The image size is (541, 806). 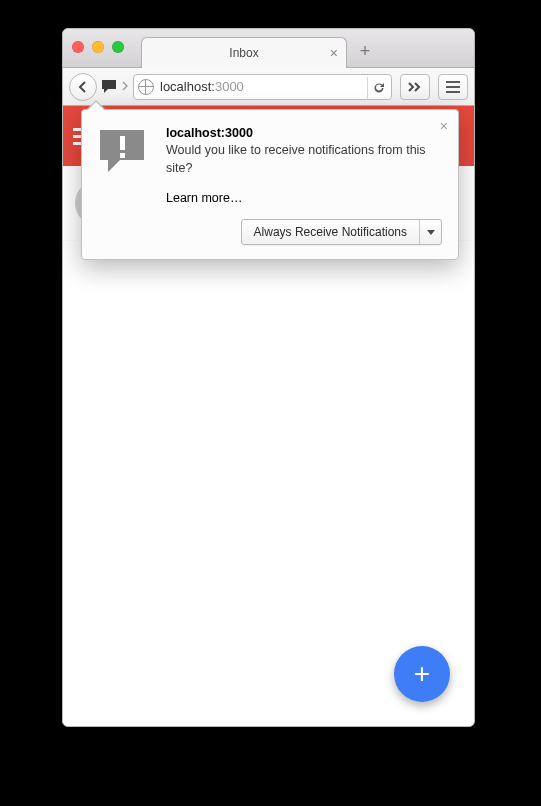 I want to click on nav-toolbar: localhost:3000, so click(x=268, y=87).